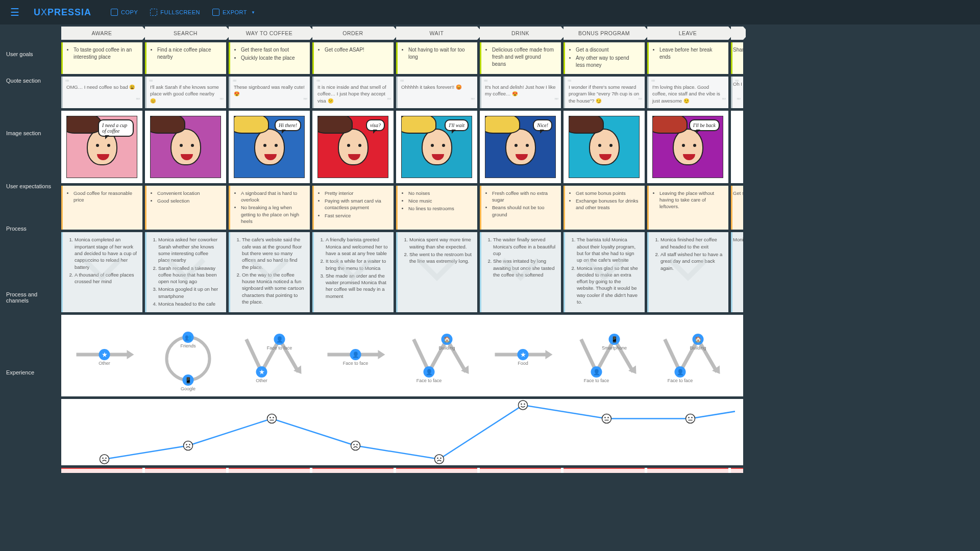 The height and width of the screenshot is (551, 980). What do you see at coordinates (31, 372) in the screenshot?
I see `row-label-experience: Experience` at bounding box center [31, 372].